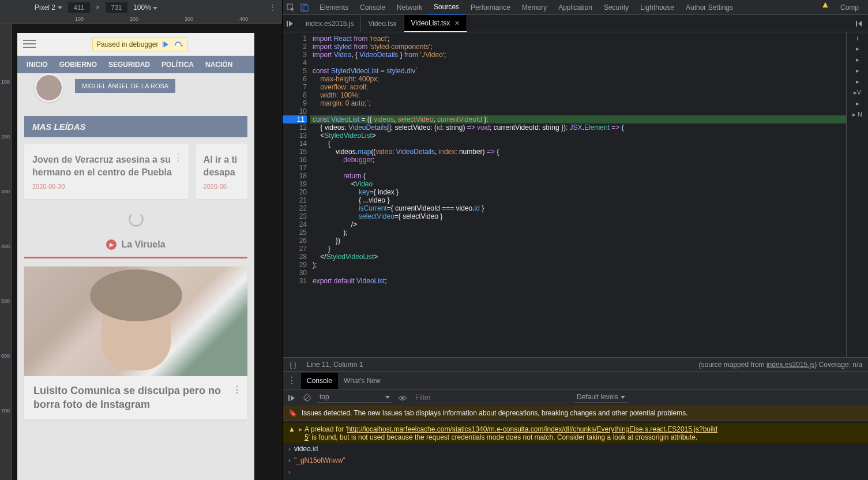 Image resolution: width=868 pixels, height=480 pixels. What do you see at coordinates (29, 44) in the screenshot?
I see `hamburger-icon` at bounding box center [29, 44].